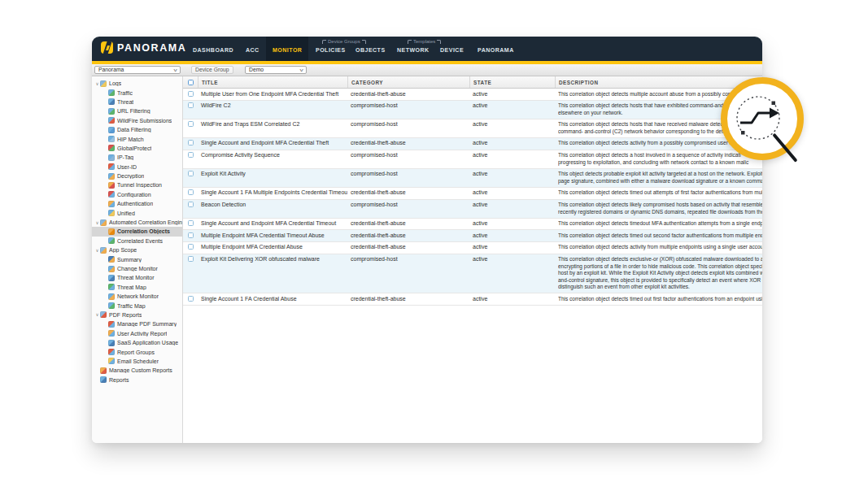 This screenshot has width=868, height=482. What do you see at coordinates (137, 93) in the screenshot?
I see `sidebar-item-traffic: Traffic` at bounding box center [137, 93].